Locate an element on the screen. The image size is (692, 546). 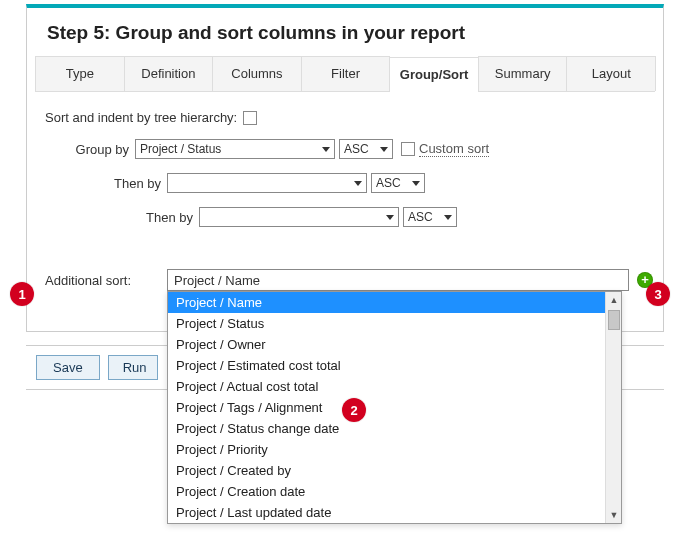
then-by-1-order-select: ASC is located at coordinates (398, 183).